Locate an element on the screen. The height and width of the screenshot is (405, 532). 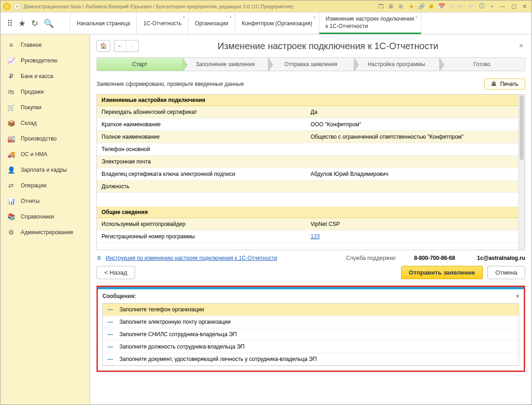
instruction-link: Инструкция по изменению настроек подключ… is located at coordinates (191, 258).